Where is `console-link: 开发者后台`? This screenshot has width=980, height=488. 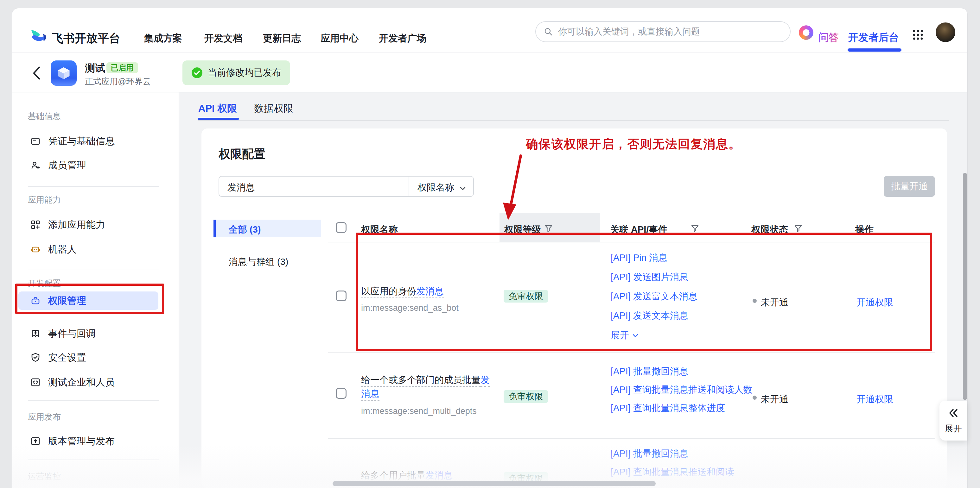
console-link: 开发者后台 is located at coordinates (873, 38).